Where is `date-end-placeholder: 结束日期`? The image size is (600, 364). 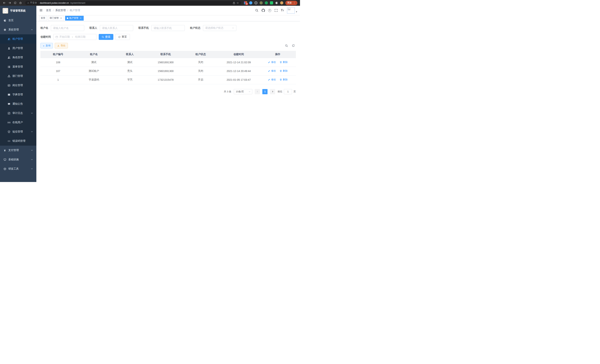
date-end-placeholder: 结束日期 is located at coordinates (80, 37).